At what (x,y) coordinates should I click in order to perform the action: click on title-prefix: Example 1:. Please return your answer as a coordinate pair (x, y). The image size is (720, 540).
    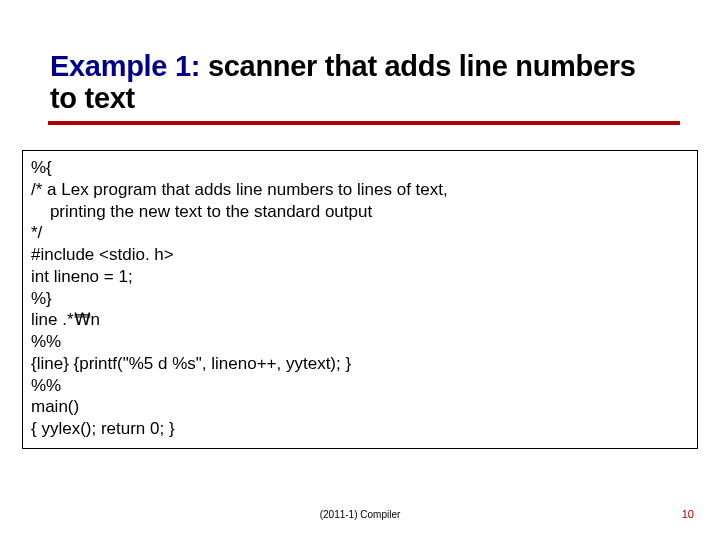
    Looking at the image, I should click on (125, 66).